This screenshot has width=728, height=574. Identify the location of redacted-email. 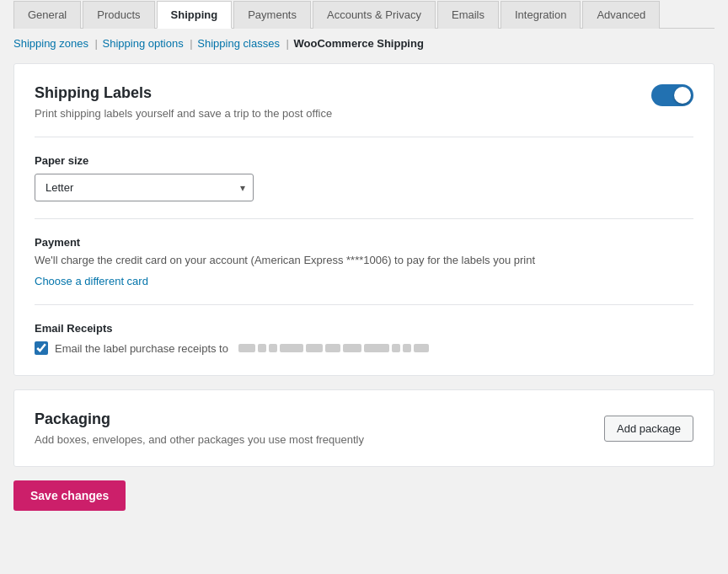
(334, 348).